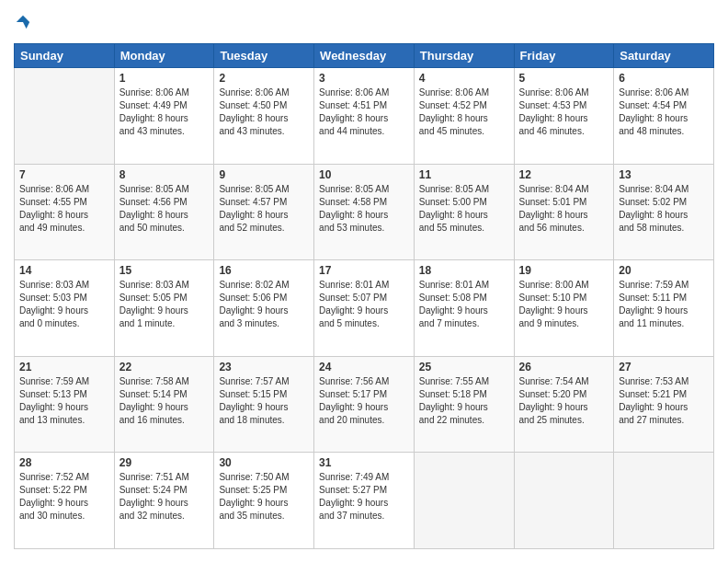 The height and width of the screenshot is (563, 728). What do you see at coordinates (564, 175) in the screenshot?
I see `day-number: 12` at bounding box center [564, 175].